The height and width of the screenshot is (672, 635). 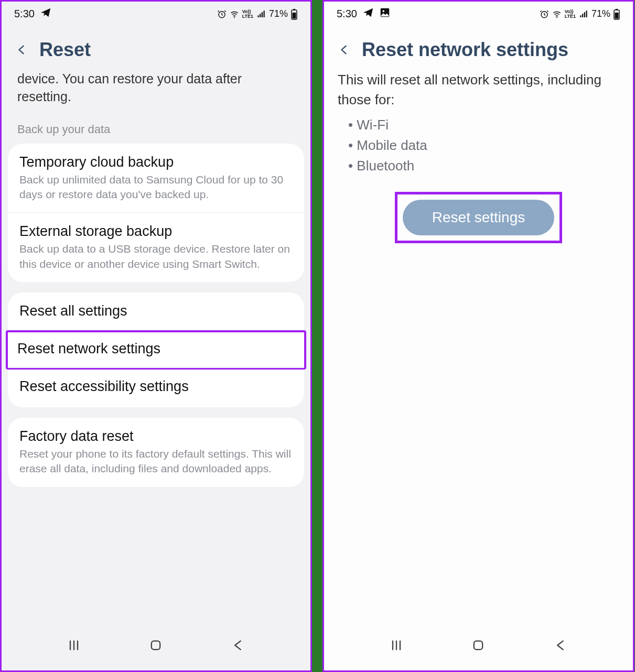 What do you see at coordinates (156, 452) in the screenshot?
I see `factory-reset-card: Factory data reset Reset your phone to i…` at bounding box center [156, 452].